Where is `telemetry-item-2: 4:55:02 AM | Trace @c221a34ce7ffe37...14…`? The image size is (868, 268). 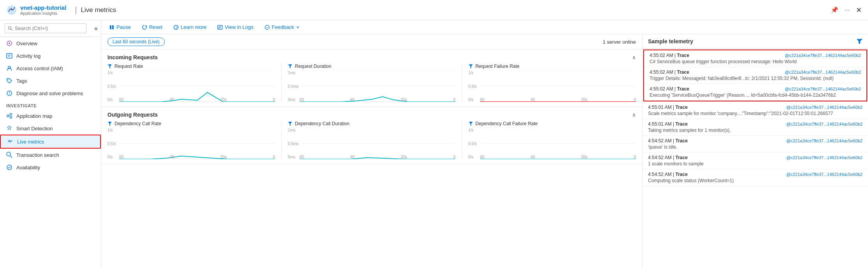 telemetry-item-2: 4:55:02 AM | Trace @c221a34ce7ffe37...14… is located at coordinates (755, 92).